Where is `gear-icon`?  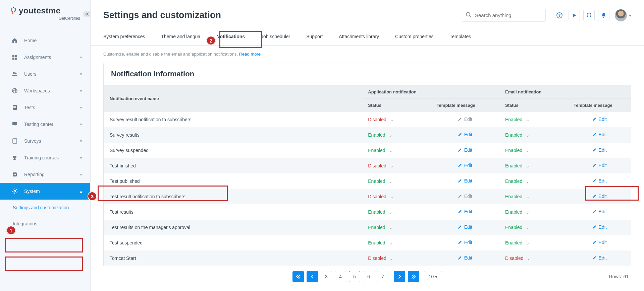
gear-icon is located at coordinates (15, 191).